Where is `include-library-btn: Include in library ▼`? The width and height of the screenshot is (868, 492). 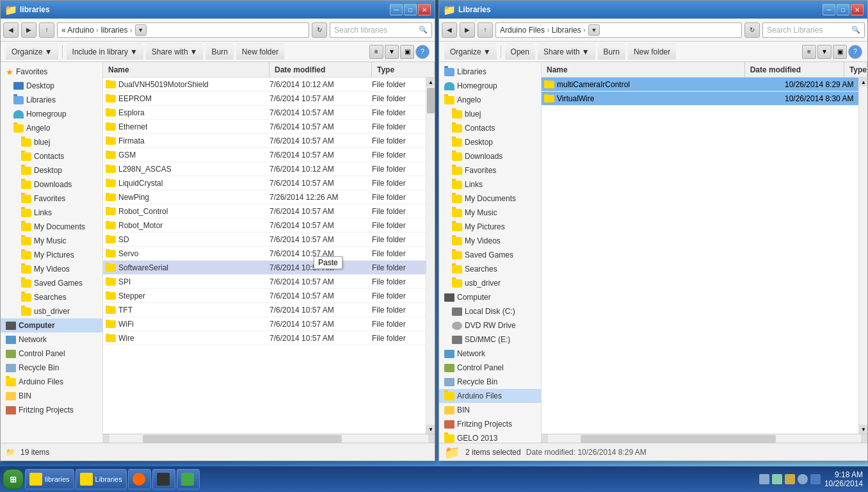 include-library-btn: Include in library ▼ is located at coordinates (105, 52).